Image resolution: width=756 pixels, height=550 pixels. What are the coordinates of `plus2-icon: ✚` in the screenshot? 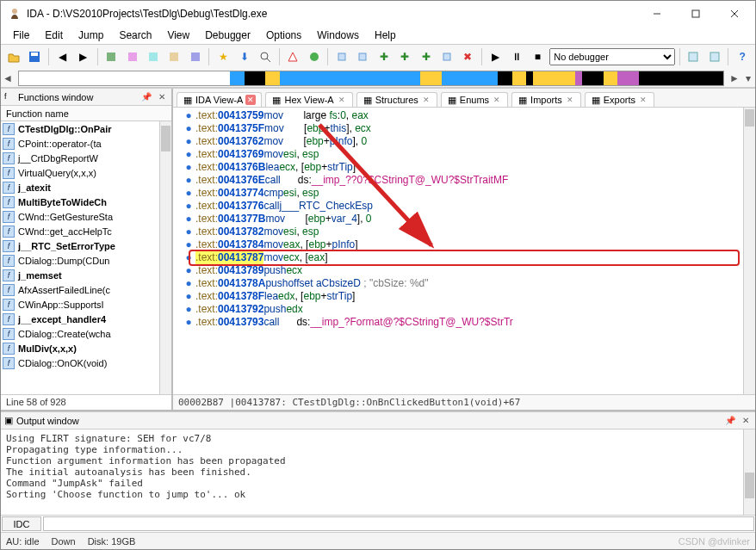 It's located at (405, 57).